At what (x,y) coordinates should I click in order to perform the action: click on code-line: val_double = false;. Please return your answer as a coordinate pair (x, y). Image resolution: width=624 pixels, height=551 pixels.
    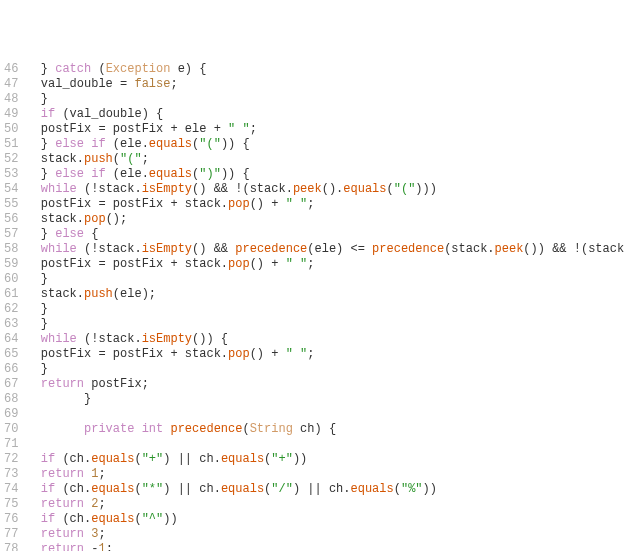
    Looking at the image, I should click on (325, 84).